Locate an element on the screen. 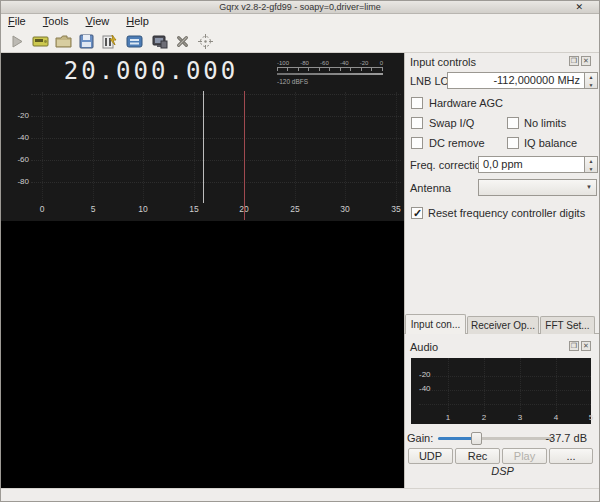 The height and width of the screenshot is (502, 600). reset-digits-label: Reset frequency controller digits is located at coordinates (506, 213).